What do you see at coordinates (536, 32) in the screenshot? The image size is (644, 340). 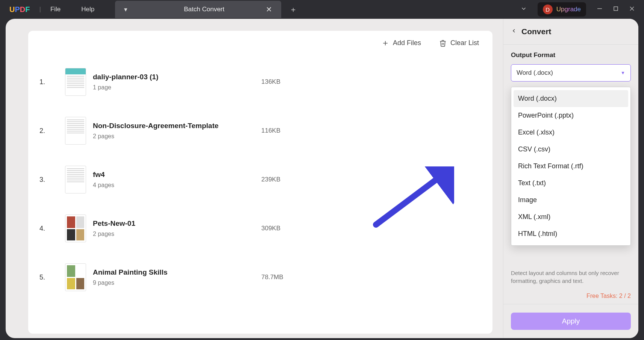 I see `panel-title: Convert` at bounding box center [536, 32].